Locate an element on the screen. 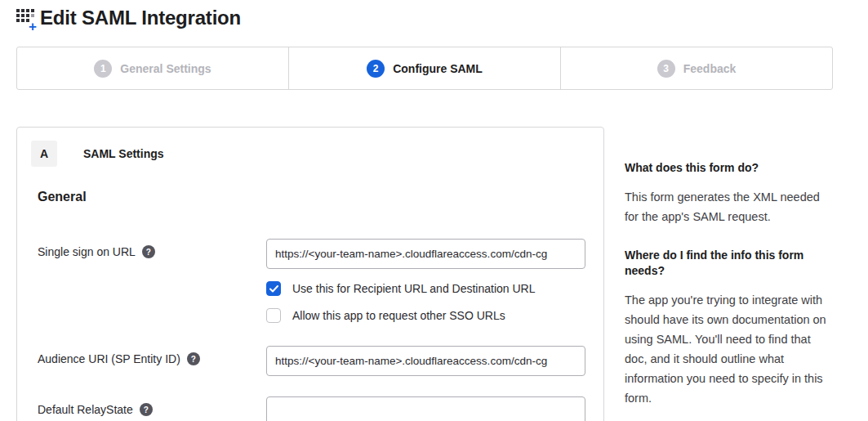 The height and width of the screenshot is (421, 868). help-sidebar: What does this form do? This form genera… is located at coordinates (728, 291).